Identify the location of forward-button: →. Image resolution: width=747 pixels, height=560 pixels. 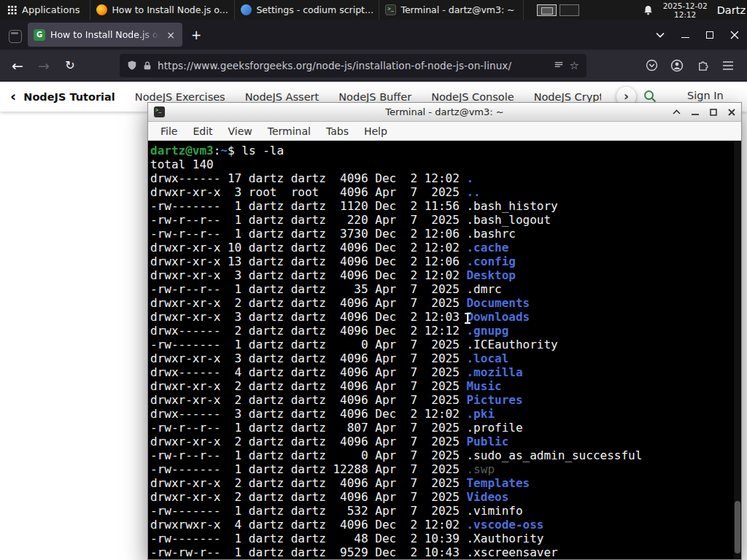
(44, 66).